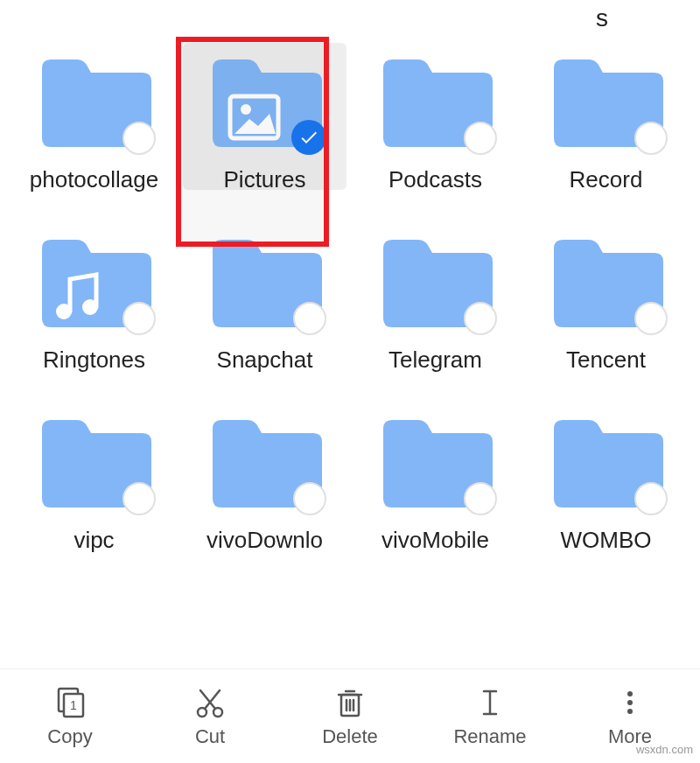 The height and width of the screenshot is (763, 700). Describe the element at coordinates (436, 477) in the screenshot. I see `folder-vivomobile: vivoMobile` at that location.